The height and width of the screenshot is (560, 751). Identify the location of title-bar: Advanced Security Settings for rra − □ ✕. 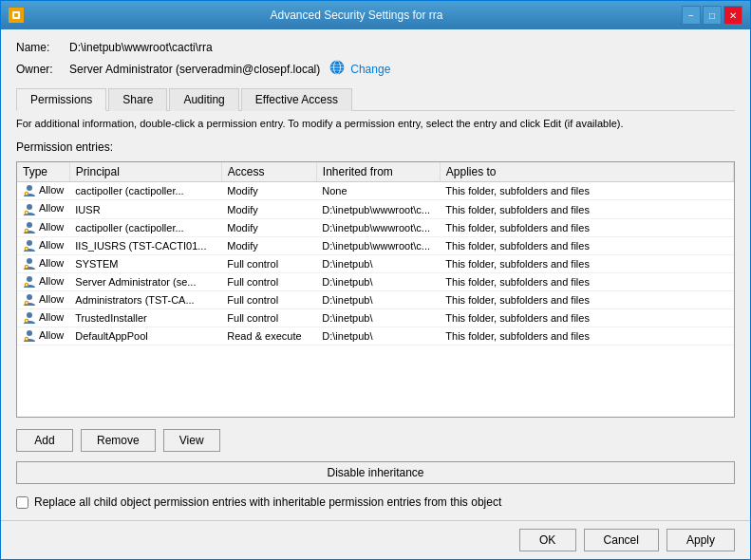
(376, 15).